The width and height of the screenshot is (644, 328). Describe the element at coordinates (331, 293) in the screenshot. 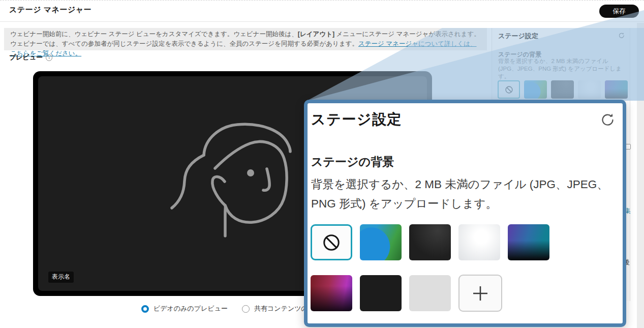

I see `background-tile-red-purple` at that location.